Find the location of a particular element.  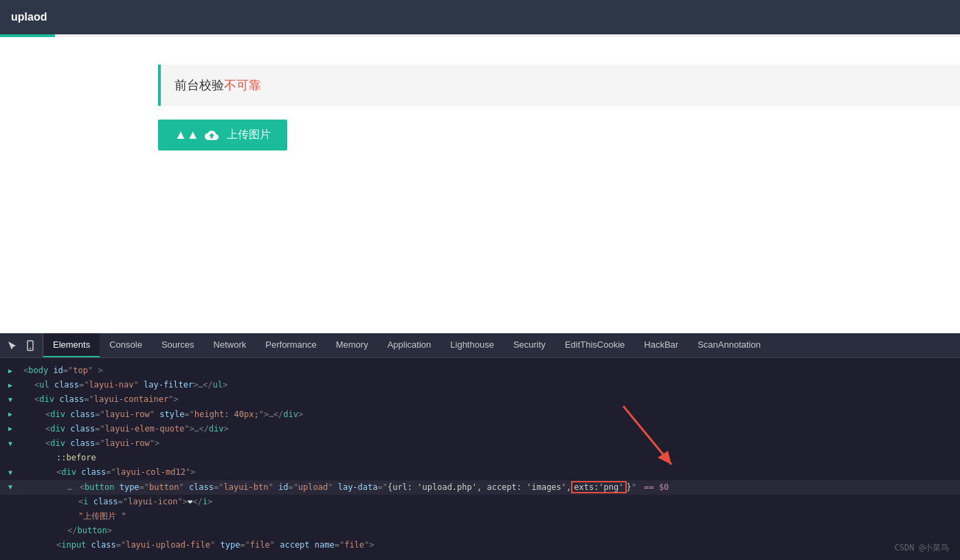

tab-elements: Elements is located at coordinates (71, 345).